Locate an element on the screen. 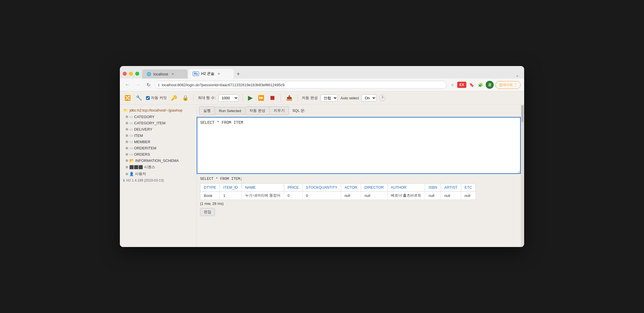 This screenshot has height=313, width=644. bookmark-button: ☆ is located at coordinates (453, 85).